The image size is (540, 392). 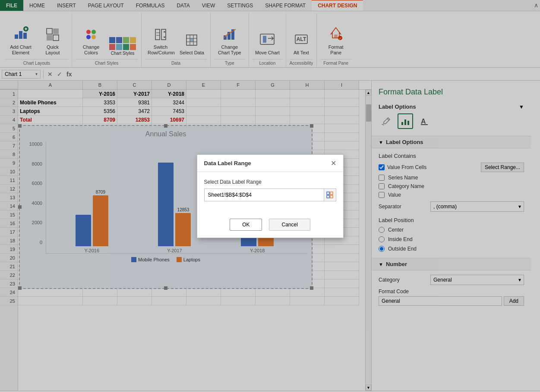 What do you see at coordinates (330, 195) in the screenshot?
I see `modal-range-icon` at bounding box center [330, 195].